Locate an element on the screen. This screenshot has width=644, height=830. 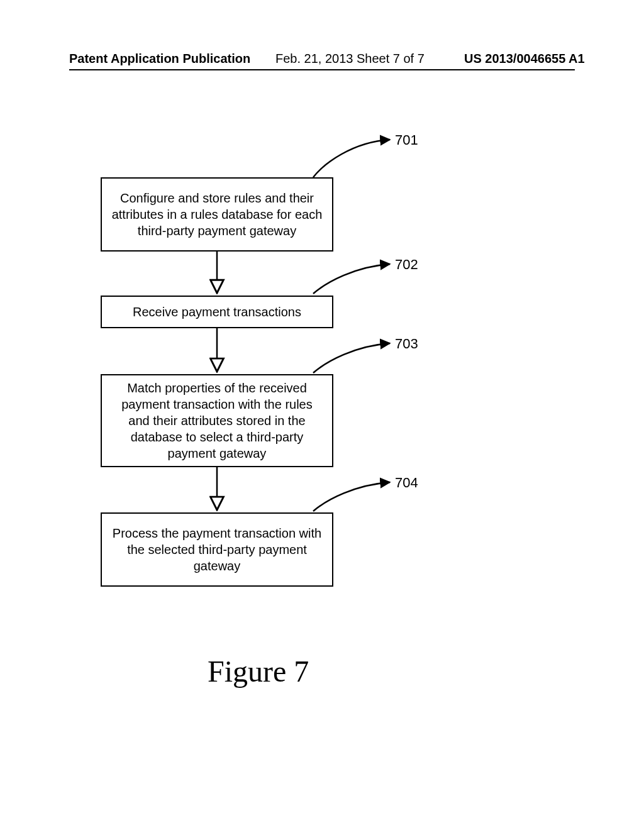
flow-box-2-text: Receive payment transactions is located at coordinates (217, 312).